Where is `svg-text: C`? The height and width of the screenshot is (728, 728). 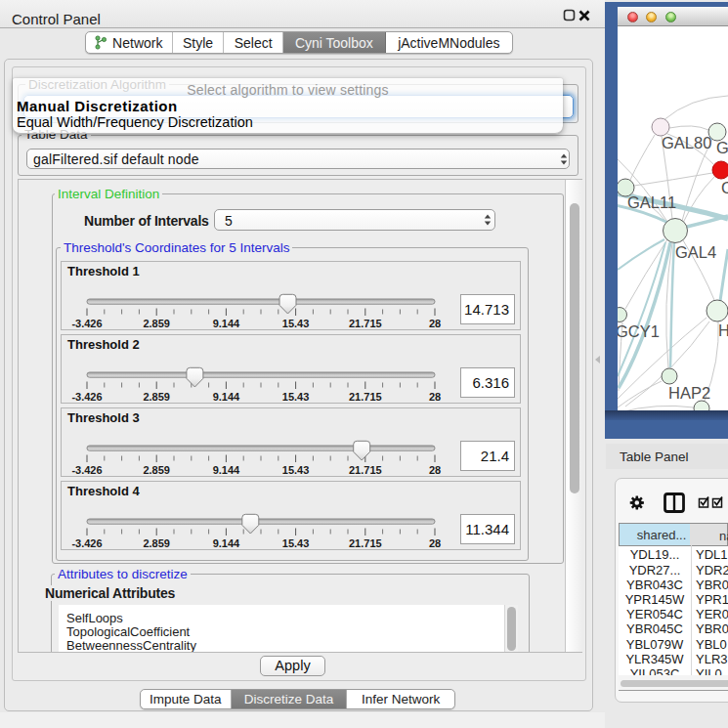
svg-text: C is located at coordinates (725, 188).